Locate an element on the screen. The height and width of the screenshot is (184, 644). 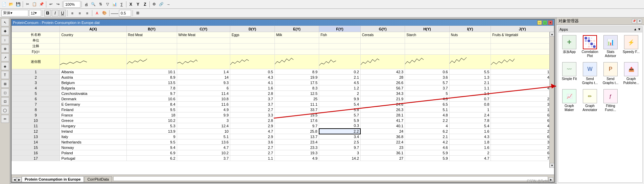
sidebar-btn-12: ✏ is located at coordinates (5, 119).